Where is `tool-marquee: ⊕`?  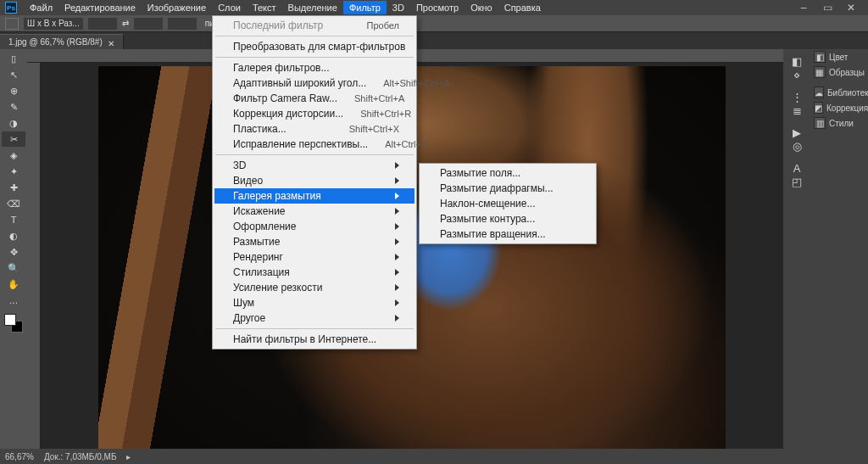 tool-marquee: ⊕ is located at coordinates (14, 91).